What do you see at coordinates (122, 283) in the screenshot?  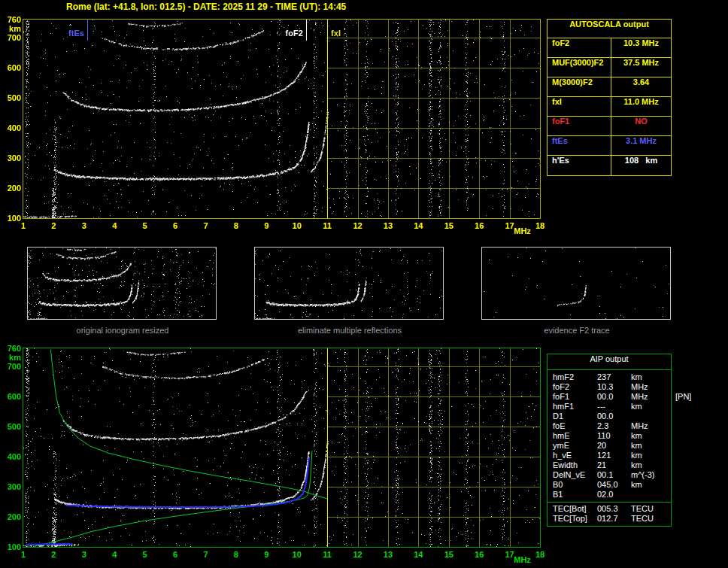 I see `thumbnail-original-canvas` at bounding box center [122, 283].